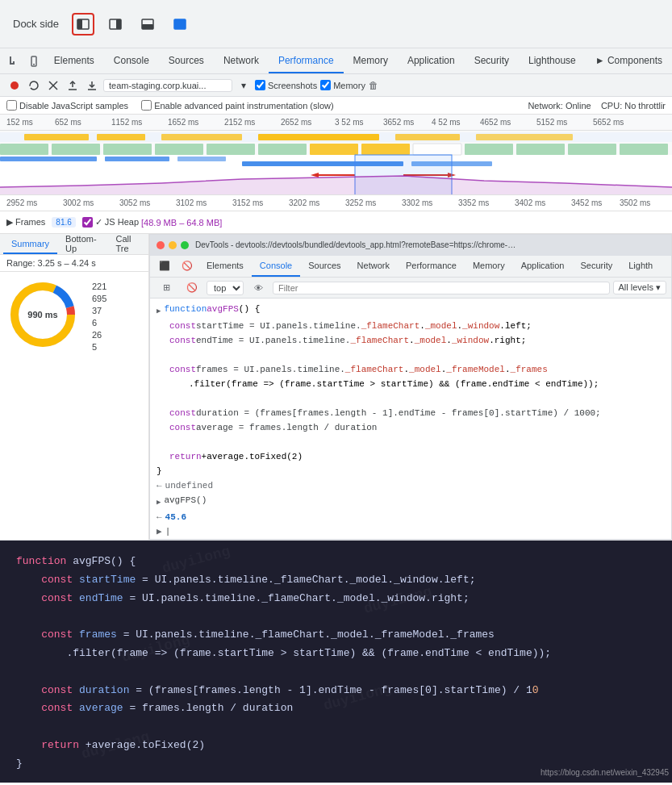  What do you see at coordinates (411, 384) in the screenshot?
I see `console-line-5: .filter(frame => (frame.startTime > star…` at bounding box center [411, 384].